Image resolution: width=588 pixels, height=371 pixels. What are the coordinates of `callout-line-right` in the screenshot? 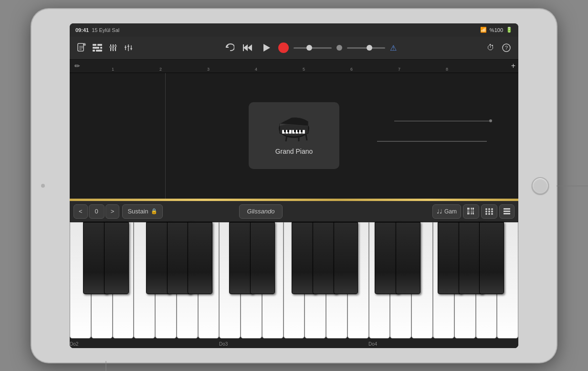 It's located at (442, 121).